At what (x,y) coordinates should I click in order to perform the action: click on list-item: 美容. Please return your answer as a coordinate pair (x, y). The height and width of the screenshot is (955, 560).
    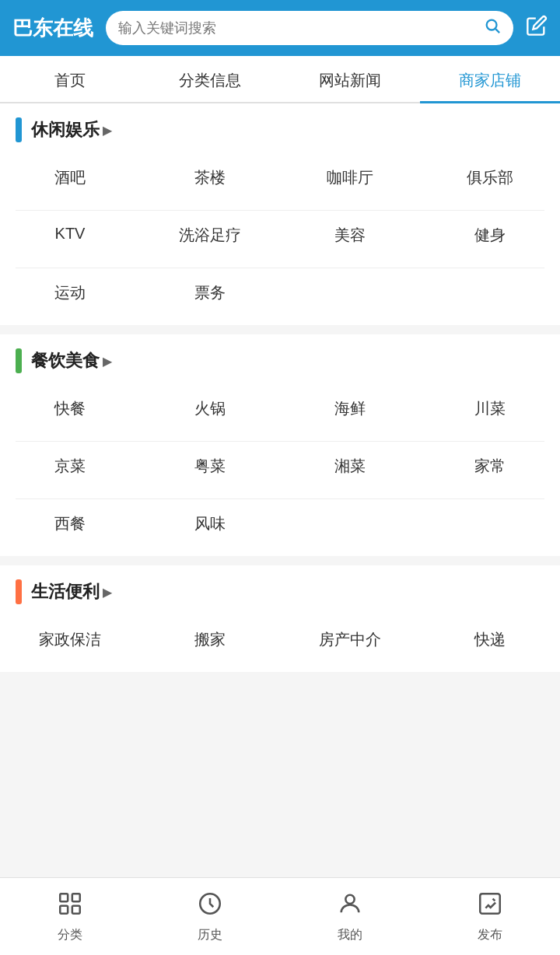
    Looking at the image, I should click on (350, 235).